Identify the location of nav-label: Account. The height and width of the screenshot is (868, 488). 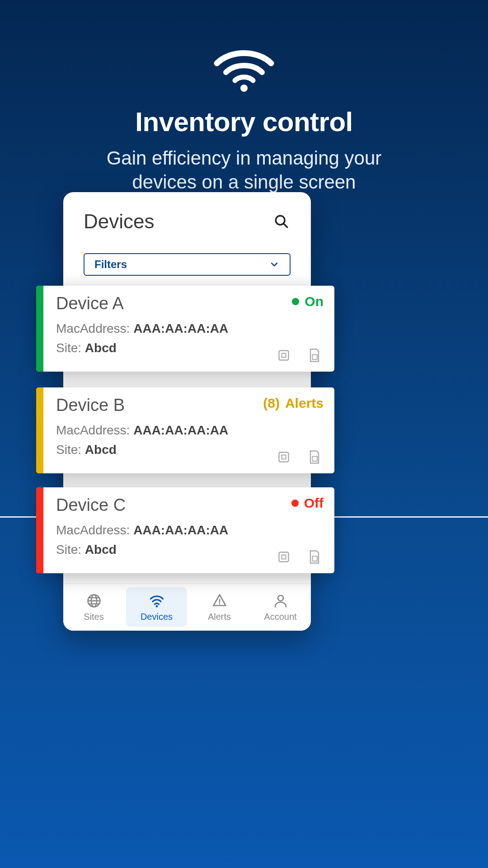
(280, 617).